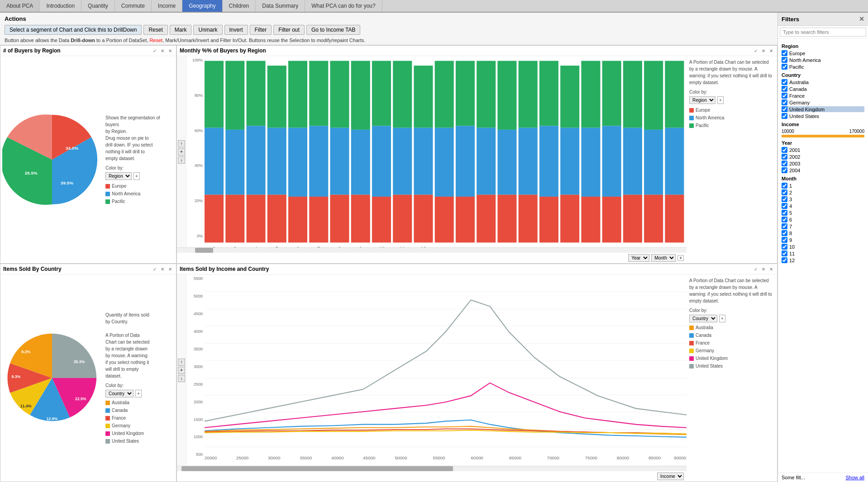  What do you see at coordinates (181, 160) in the screenshot?
I see `chart2-zoom-out: ↓` at bounding box center [181, 160].